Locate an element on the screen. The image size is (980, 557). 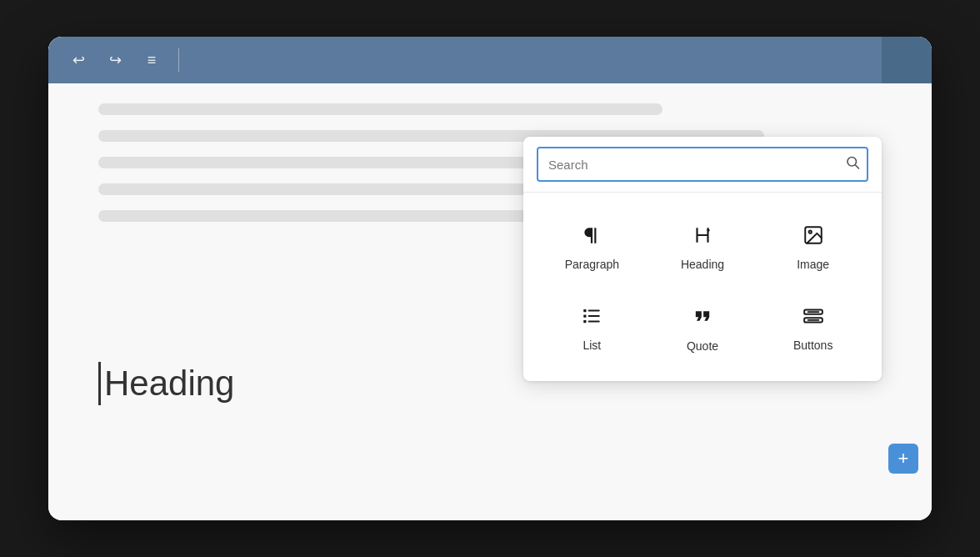
buttons-icon is located at coordinates (813, 318).